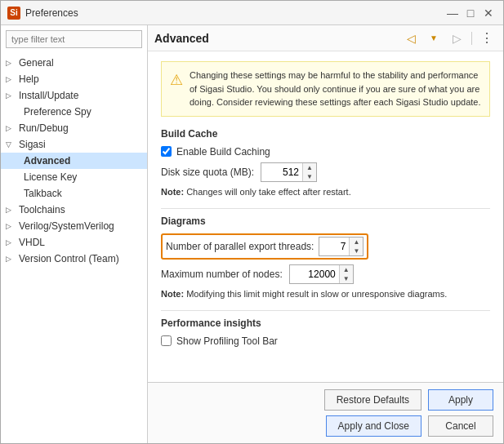 The width and height of the screenshot is (504, 444). I want to click on restore-defaults-button: Restore Defaults, so click(372, 400).